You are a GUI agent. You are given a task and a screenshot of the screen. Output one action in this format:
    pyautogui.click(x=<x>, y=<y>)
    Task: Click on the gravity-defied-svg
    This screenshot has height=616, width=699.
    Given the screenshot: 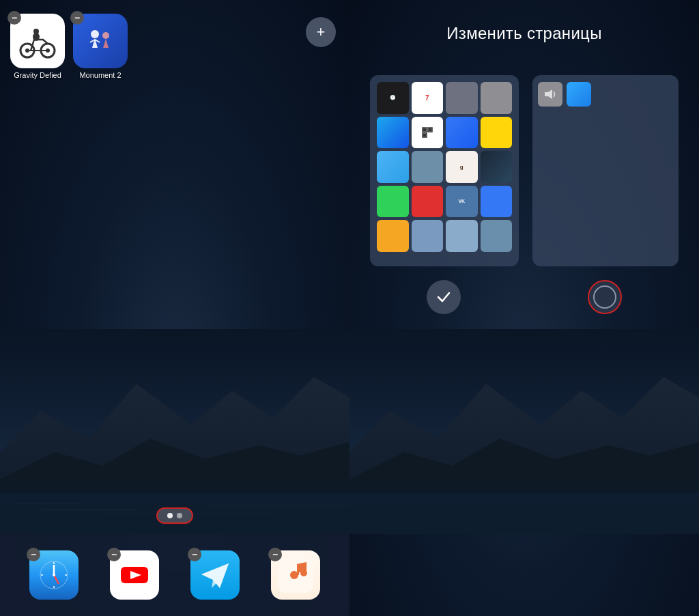 What is the action you would take?
    pyautogui.click(x=38, y=41)
    